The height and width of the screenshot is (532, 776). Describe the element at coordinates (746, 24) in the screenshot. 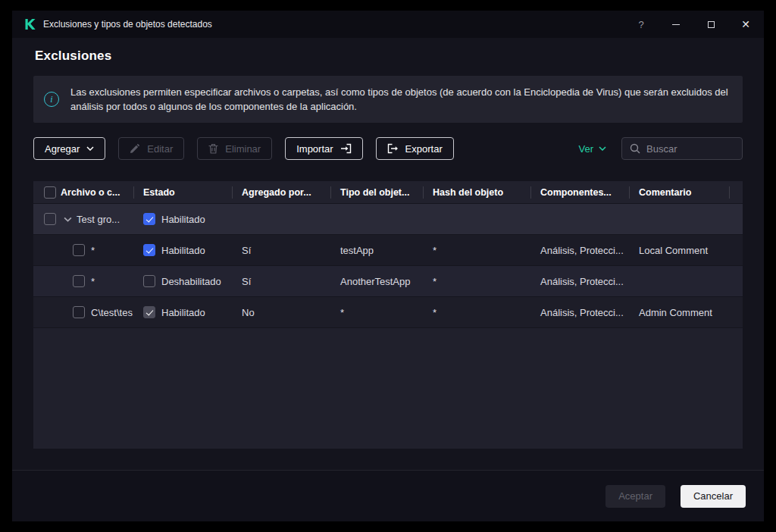

I see `close-button: ✕` at that location.